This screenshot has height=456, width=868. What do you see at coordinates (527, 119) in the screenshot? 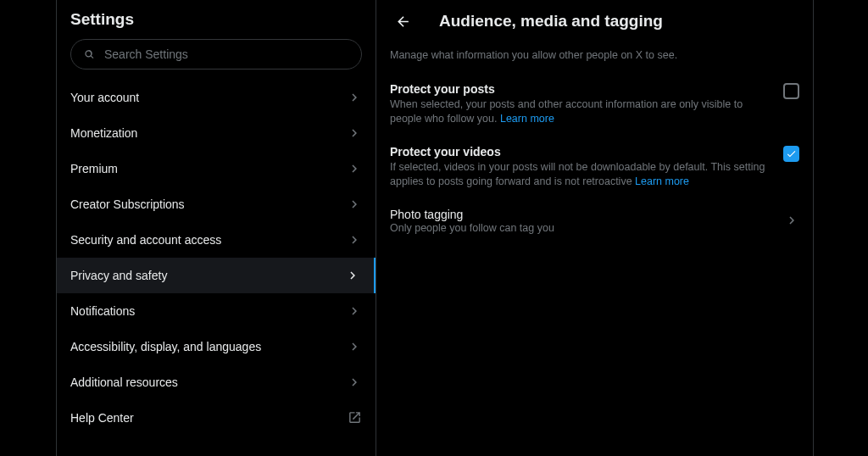
I see `protect-posts-learn-more: Learn more` at bounding box center [527, 119].